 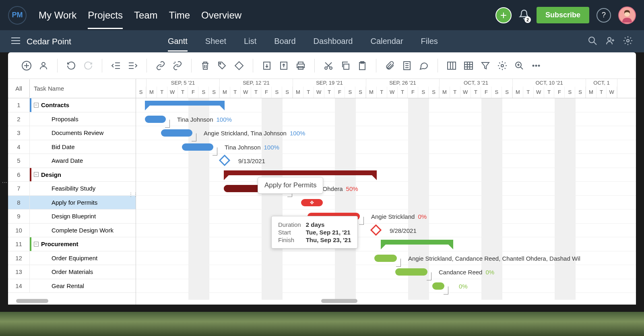 What do you see at coordinates (72, 244) in the screenshot?
I see `task-row: 11−Procurement` at bounding box center [72, 244].